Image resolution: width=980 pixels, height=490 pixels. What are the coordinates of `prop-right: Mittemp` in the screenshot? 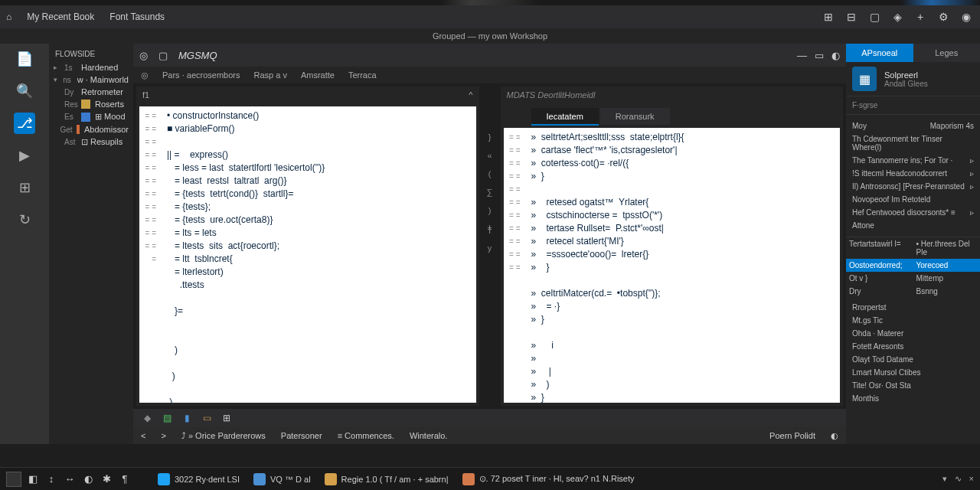 It's located at (947, 279).